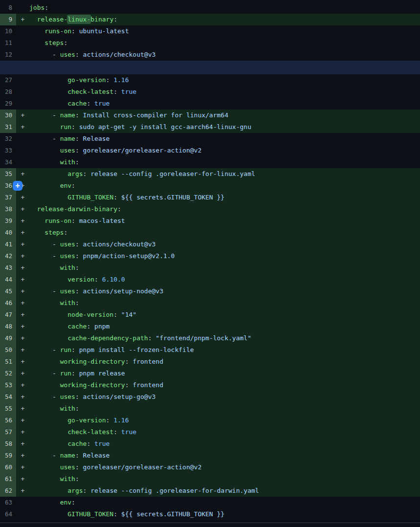 Image resolution: width=420 pixels, height=527 pixels. What do you see at coordinates (210, 280) in the screenshot?
I see `diff-row: 44+ version: 6.10.0` at bounding box center [210, 280].